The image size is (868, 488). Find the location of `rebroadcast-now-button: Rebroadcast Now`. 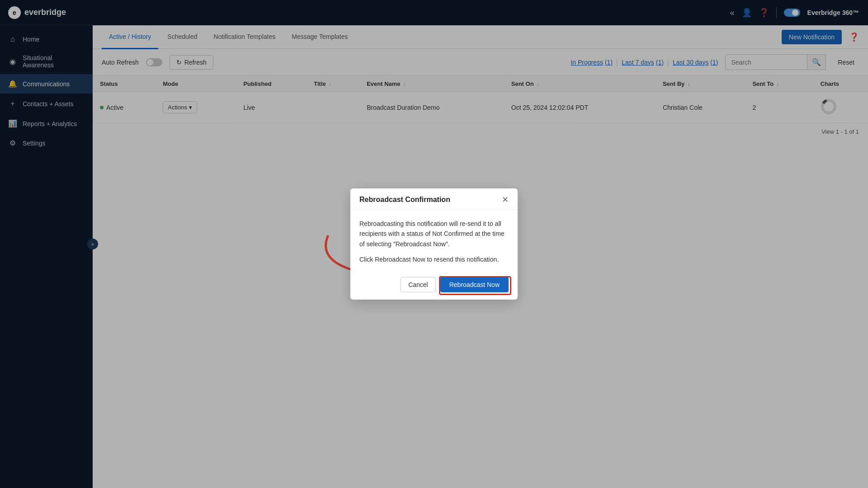

rebroadcast-now-button: Rebroadcast Now is located at coordinates (475, 285).